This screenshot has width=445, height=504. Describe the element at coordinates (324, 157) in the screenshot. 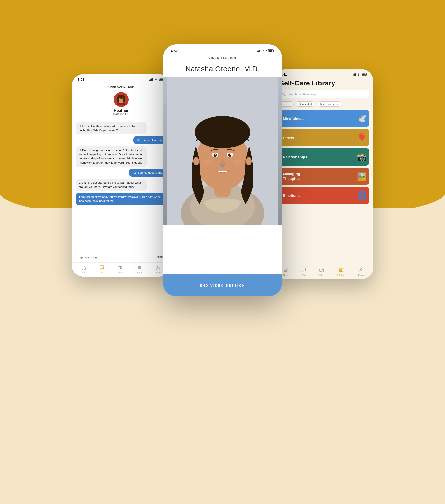

I see `category-relationships: Relationships 📸` at that location.